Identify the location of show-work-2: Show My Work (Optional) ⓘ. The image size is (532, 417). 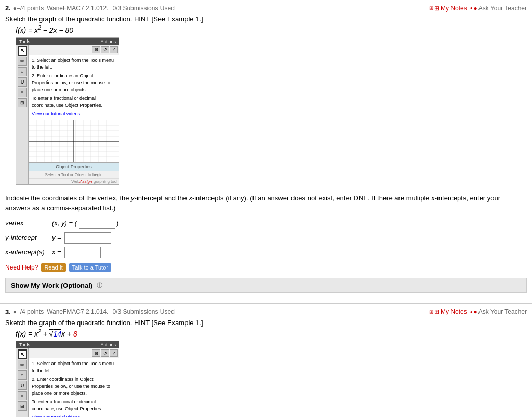
(266, 286).